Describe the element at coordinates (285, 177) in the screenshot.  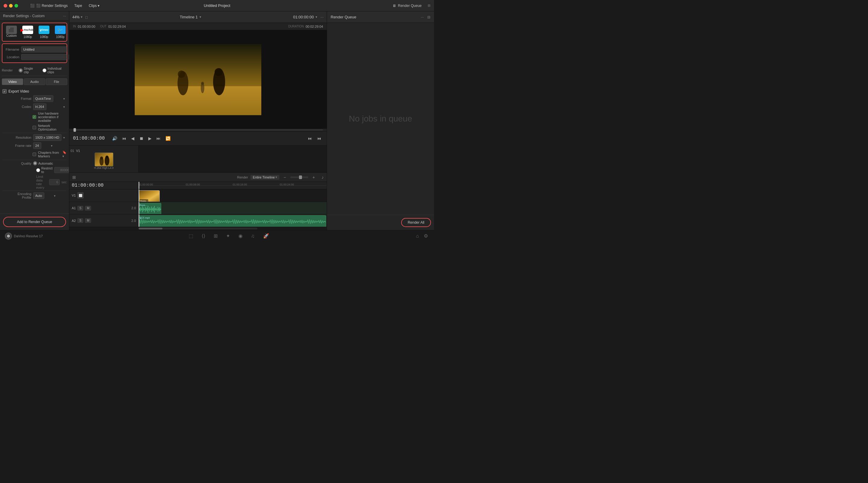
I see `zoom-out-button: −` at that location.